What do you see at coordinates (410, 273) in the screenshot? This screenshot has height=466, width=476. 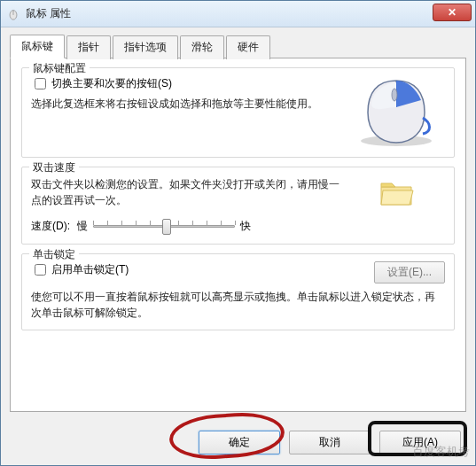 I see `clicklock-settings-button: 设置(E)...` at bounding box center [410, 273].